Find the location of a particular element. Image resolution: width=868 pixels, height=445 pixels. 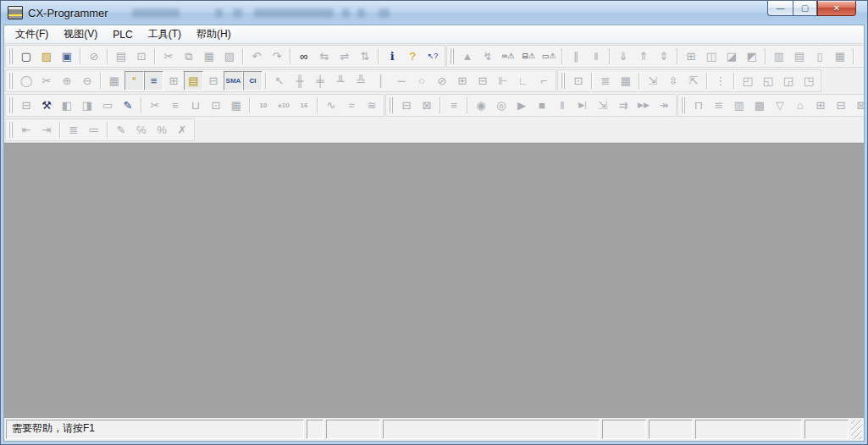

toolbar-group: ▲↯∞⚠⊟⚠▭⚠∥‖⇓⇑⇕⊞◫◪◩▥▤▯▦∟⊥ is located at coordinates (655, 56).